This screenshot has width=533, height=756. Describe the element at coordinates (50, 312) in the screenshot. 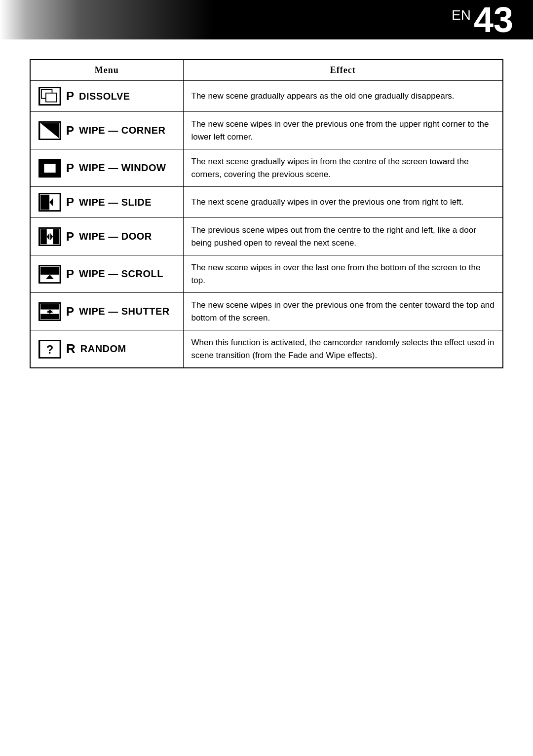

I see `wipe-shutter-icon` at that location.